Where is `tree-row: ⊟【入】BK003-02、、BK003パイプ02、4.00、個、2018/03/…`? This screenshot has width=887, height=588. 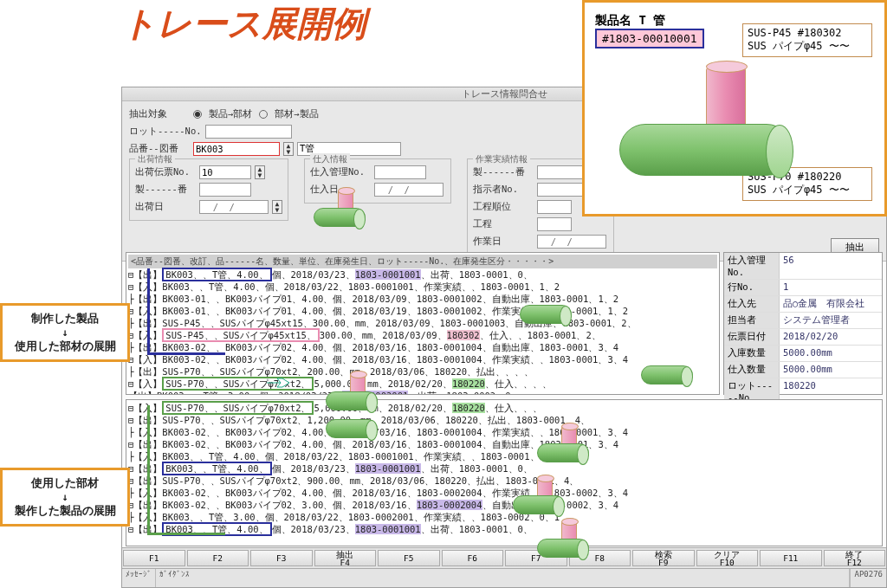
tree-row: ⊟【入】BK003-02、、BK003パイプ02、4.00、個、2018/03/… is located at coordinates (423, 359).